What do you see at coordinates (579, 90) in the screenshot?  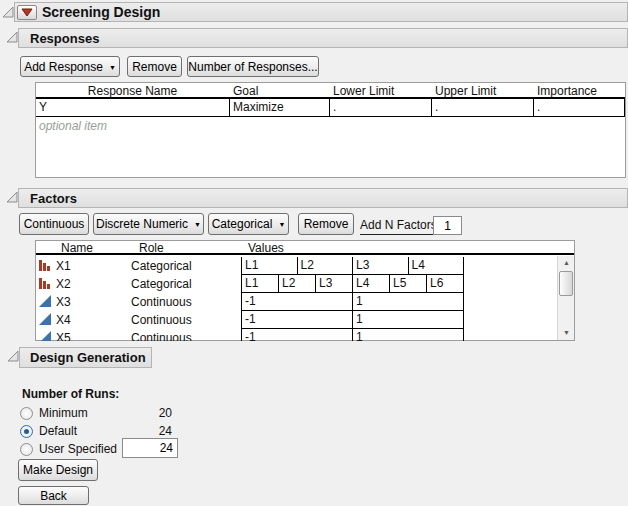 I see `column-header: Importance` at bounding box center [579, 90].